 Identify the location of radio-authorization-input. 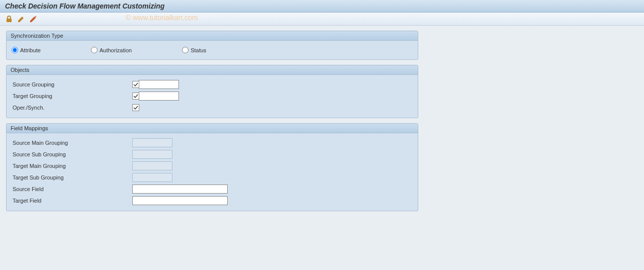
(95, 50).